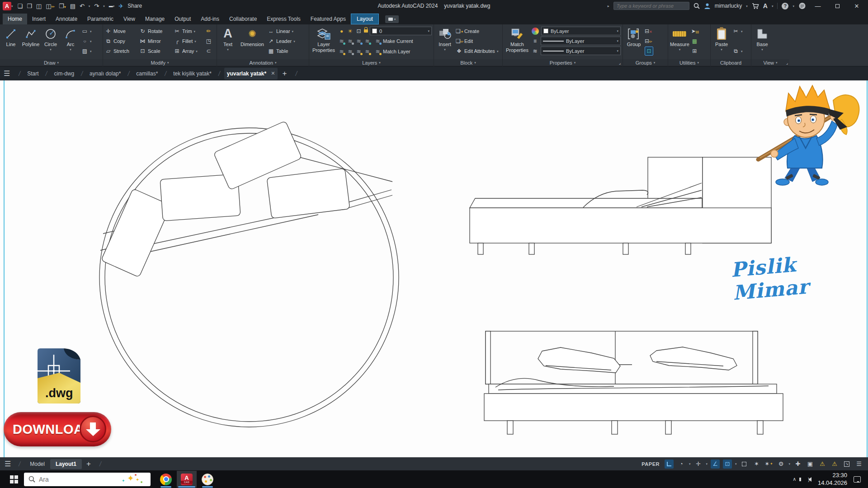 This screenshot has height=488, width=868. I want to click on workspace-switching-icon: ✚, so click(798, 464).